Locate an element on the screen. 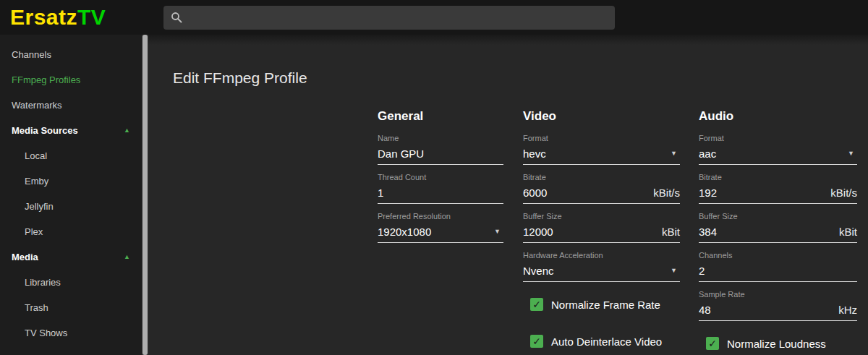  field-label: Preferred Resolution is located at coordinates (441, 217).